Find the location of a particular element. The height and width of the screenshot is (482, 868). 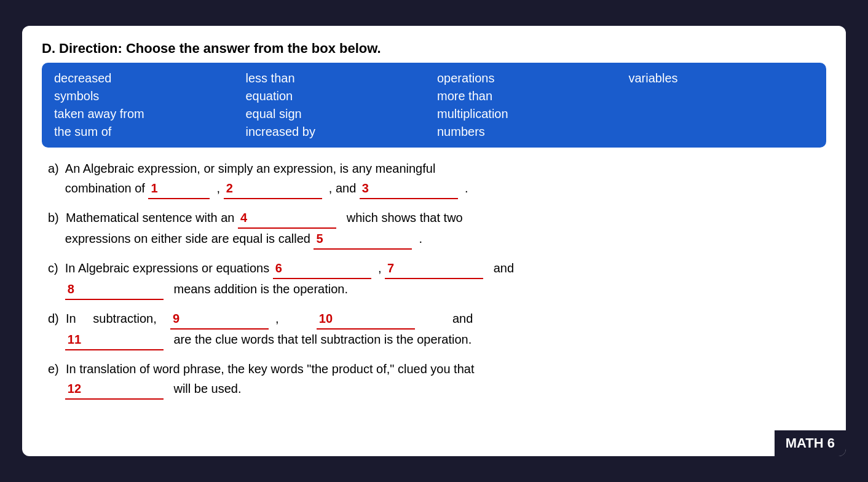

blank-3: 3 is located at coordinates (409, 189).